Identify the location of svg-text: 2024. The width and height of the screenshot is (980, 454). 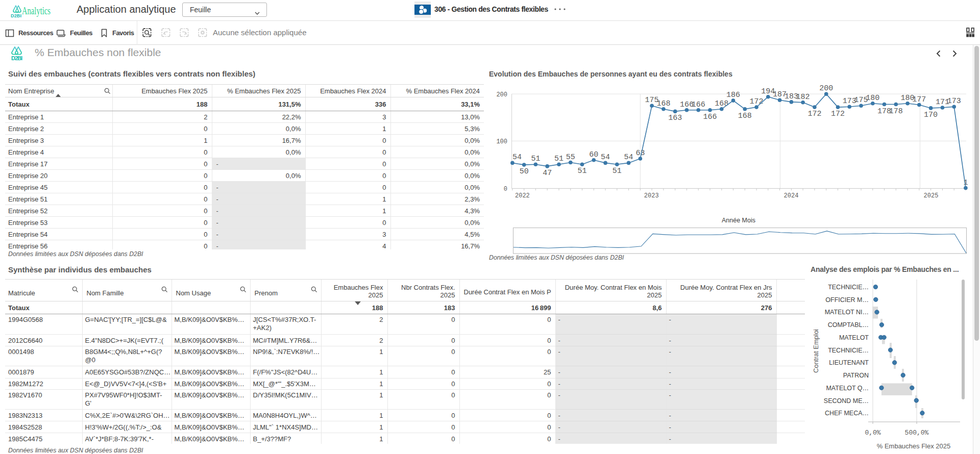
(791, 196).